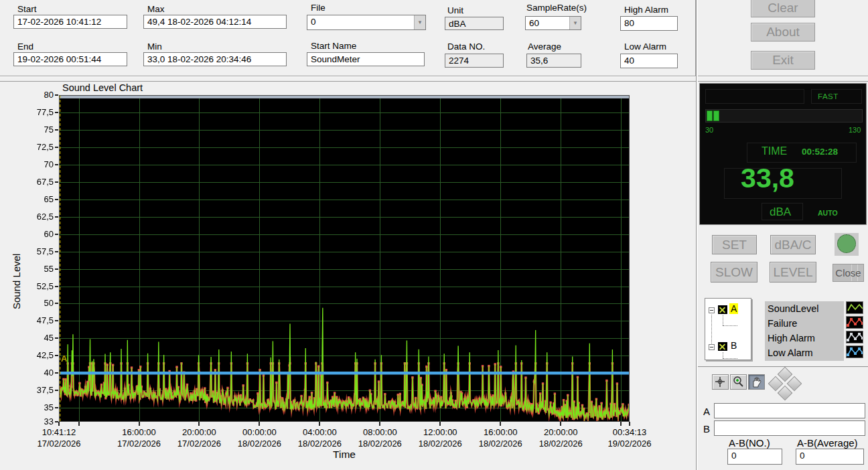 This screenshot has height=470, width=868. Describe the element at coordinates (804, 338) in the screenshot. I see `legend-item-high-alarm: High Alarm` at that location.